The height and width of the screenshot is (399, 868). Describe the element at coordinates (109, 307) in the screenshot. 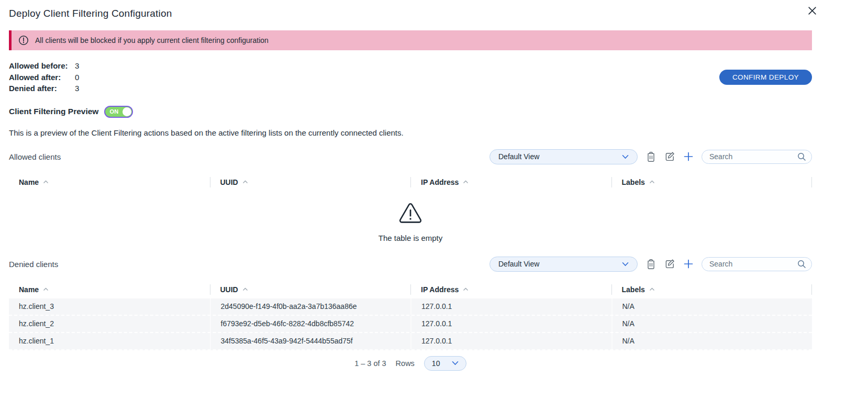

I see `cell-name: hz.client_3` at that location.